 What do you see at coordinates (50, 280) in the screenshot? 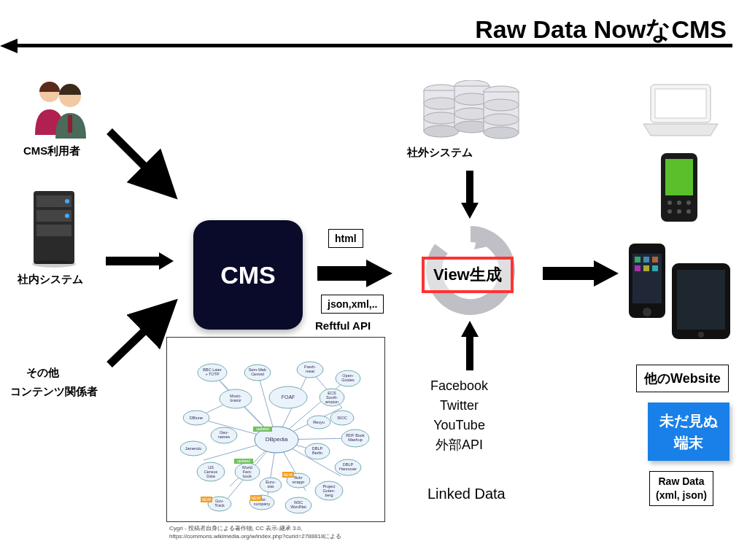
I see `internal-system-label: 社内システム` at bounding box center [50, 280].